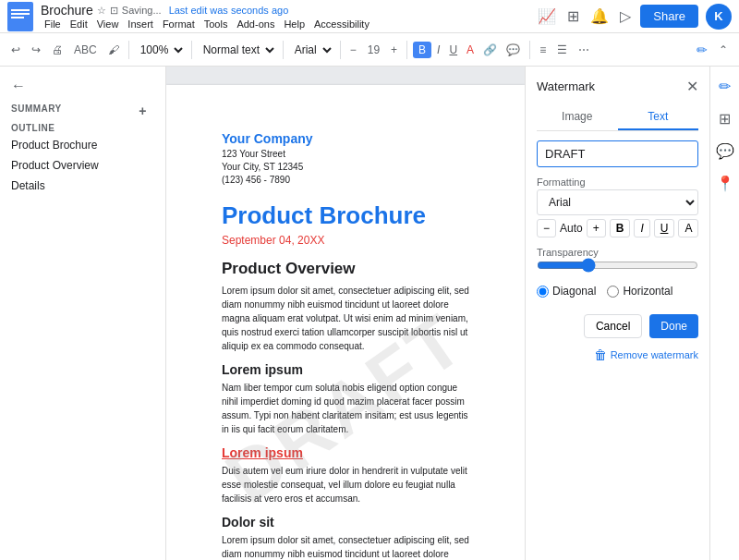 Image resolution: width=739 pixels, height=560 pixels. Describe the element at coordinates (312, 50) in the screenshot. I see `font-select: Arial` at that location.